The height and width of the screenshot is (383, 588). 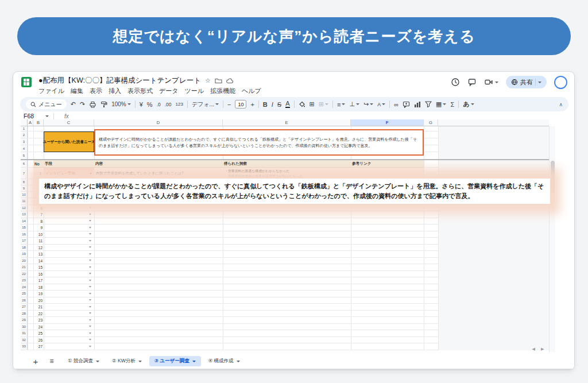 I want to click on row-number-21: 21, so click(x=24, y=268).